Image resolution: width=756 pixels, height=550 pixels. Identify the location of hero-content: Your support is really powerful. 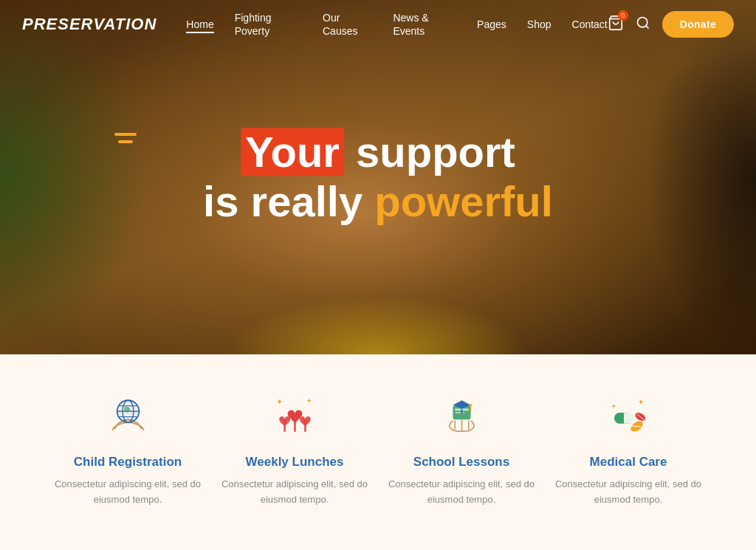
(378, 177).